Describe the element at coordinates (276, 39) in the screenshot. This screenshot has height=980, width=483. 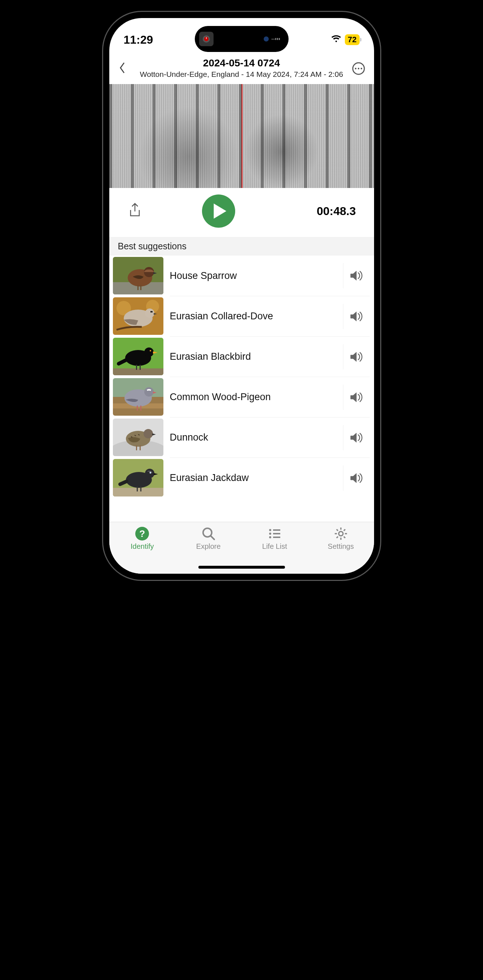
I see `signal-icon` at that location.